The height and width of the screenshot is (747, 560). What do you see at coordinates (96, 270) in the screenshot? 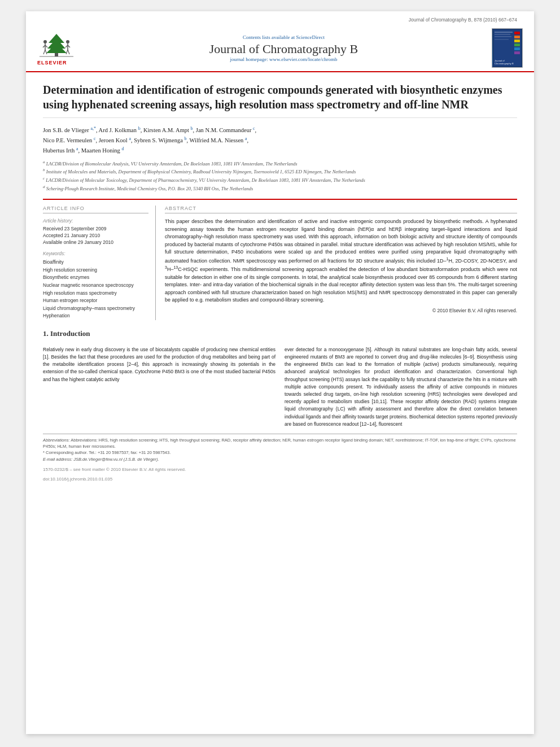
I see `keyword-2: High resolution screening` at bounding box center [96, 270].